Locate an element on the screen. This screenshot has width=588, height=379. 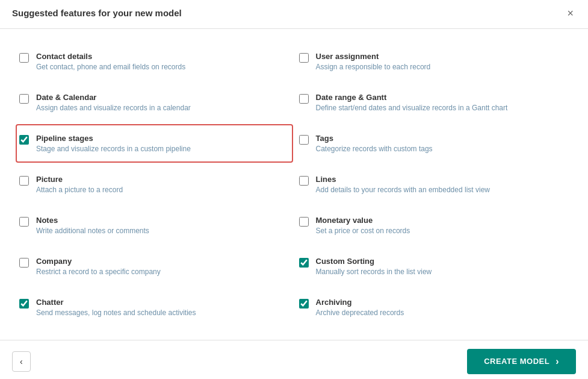
feature-desc-pipeline-stages: Stage and visualize records in a custom … is located at coordinates (113, 149).